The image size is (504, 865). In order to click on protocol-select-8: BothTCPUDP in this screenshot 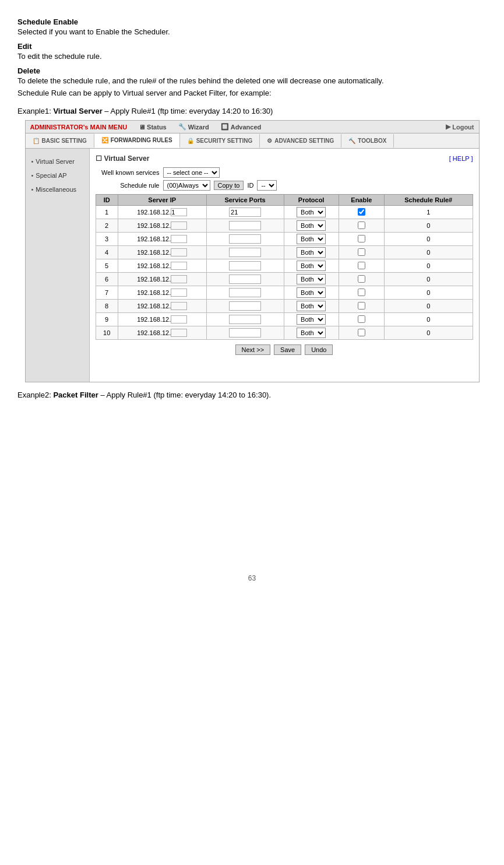, I will do `click(311, 306)`.